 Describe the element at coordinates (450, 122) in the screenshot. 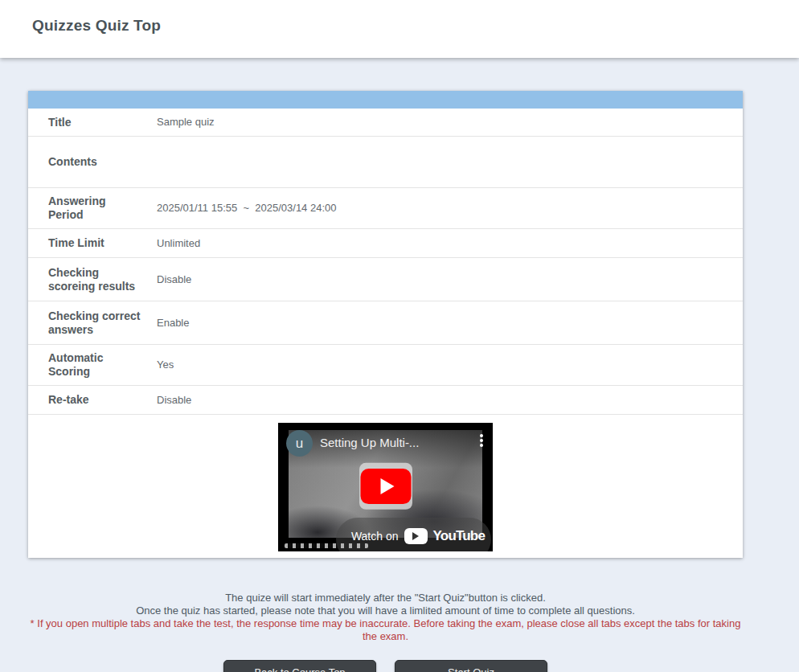

I see `row-value: Sample quiz` at that location.